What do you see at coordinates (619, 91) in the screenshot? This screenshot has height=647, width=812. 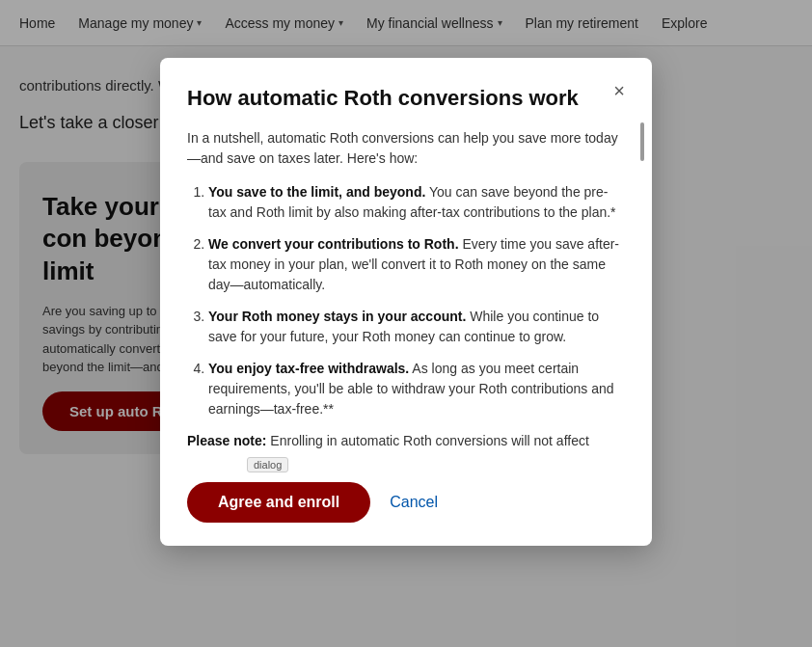 I see `close-dialog-button: ×` at bounding box center [619, 91].